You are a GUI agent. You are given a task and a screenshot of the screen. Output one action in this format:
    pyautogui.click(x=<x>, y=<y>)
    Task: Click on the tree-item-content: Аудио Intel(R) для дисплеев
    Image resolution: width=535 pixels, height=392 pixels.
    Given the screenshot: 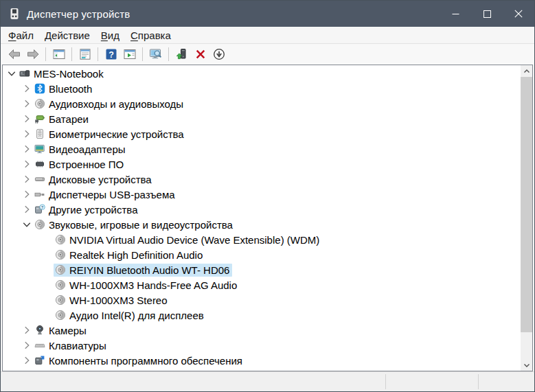 What is the action you would take?
    pyautogui.click(x=130, y=316)
    